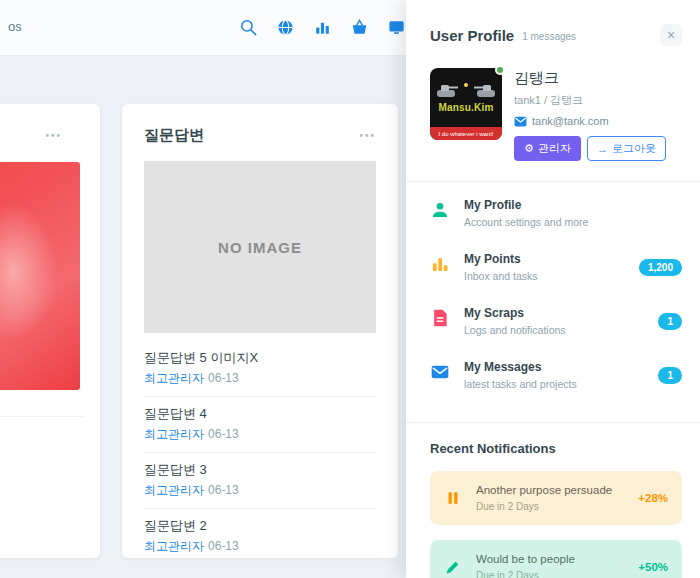 This screenshot has width=700, height=578. What do you see at coordinates (670, 322) in the screenshot?
I see `scraps-badge: 1` at bounding box center [670, 322].